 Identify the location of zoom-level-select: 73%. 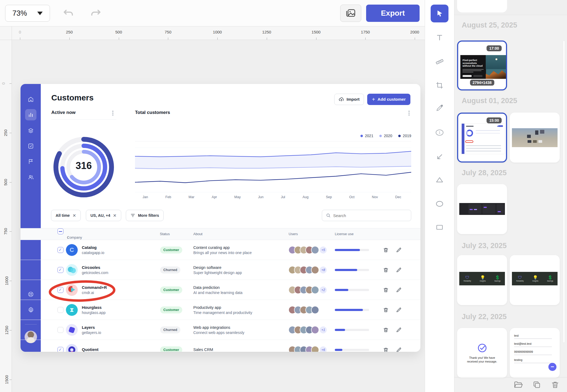
(28, 13).